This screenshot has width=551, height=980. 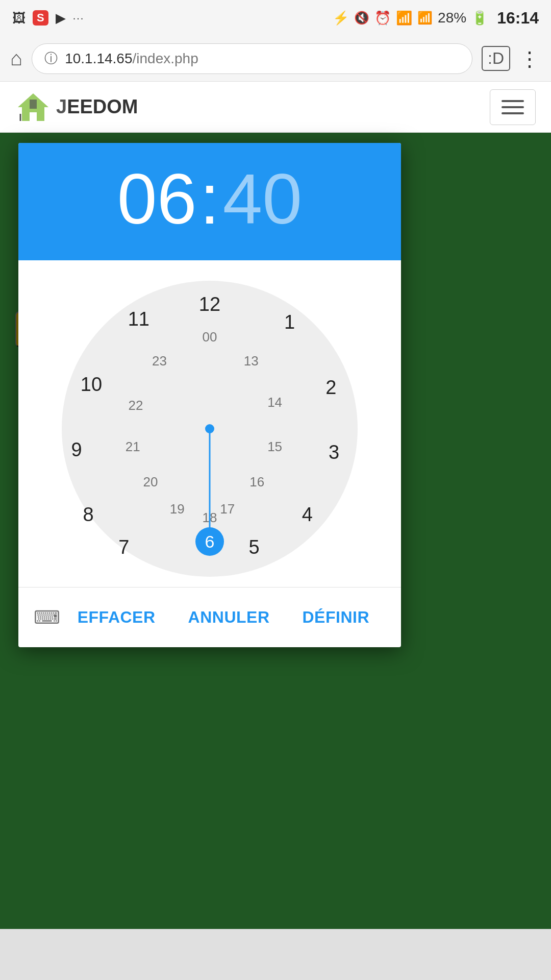 I want to click on clock-number-1: 1, so click(x=290, y=323).